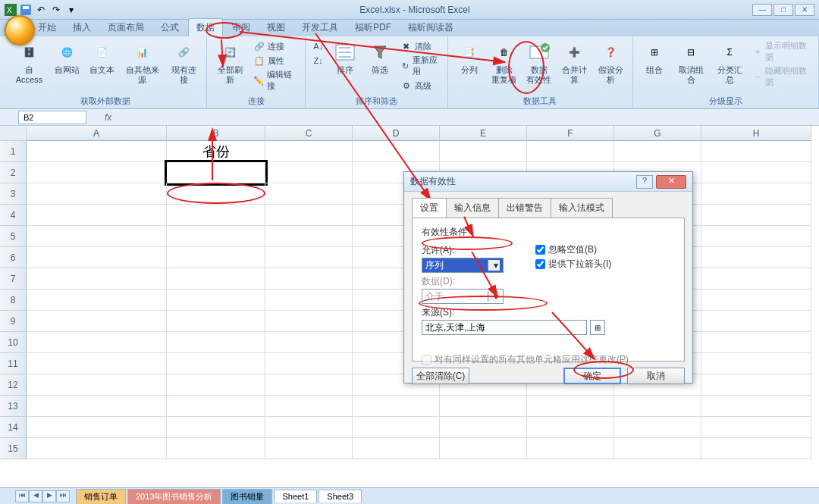  I want to click on advanced-button: ⚙高级, so click(420, 86).